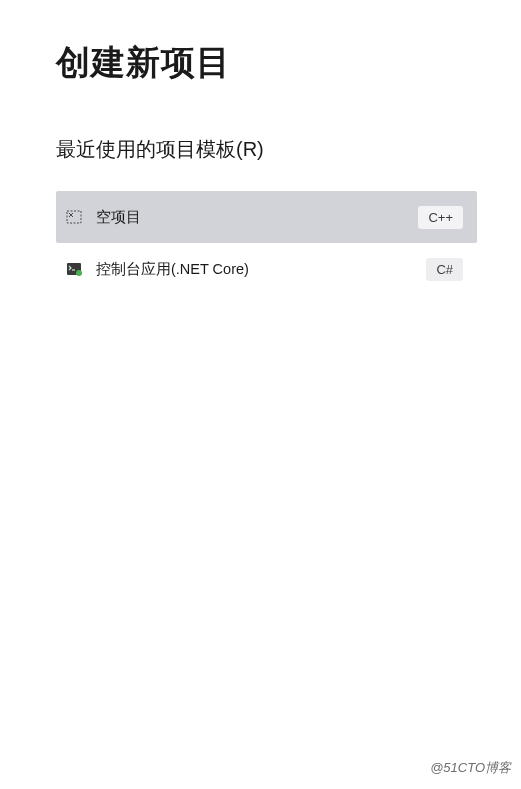  Describe the element at coordinates (74, 217) in the screenshot. I see `empty-project-icon` at that location.